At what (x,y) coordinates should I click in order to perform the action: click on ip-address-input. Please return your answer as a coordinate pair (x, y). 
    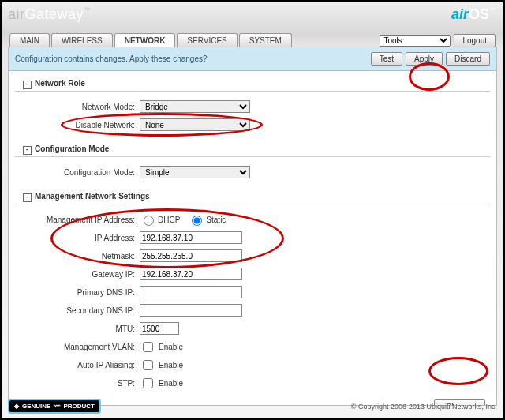
    Looking at the image, I should click on (191, 238).